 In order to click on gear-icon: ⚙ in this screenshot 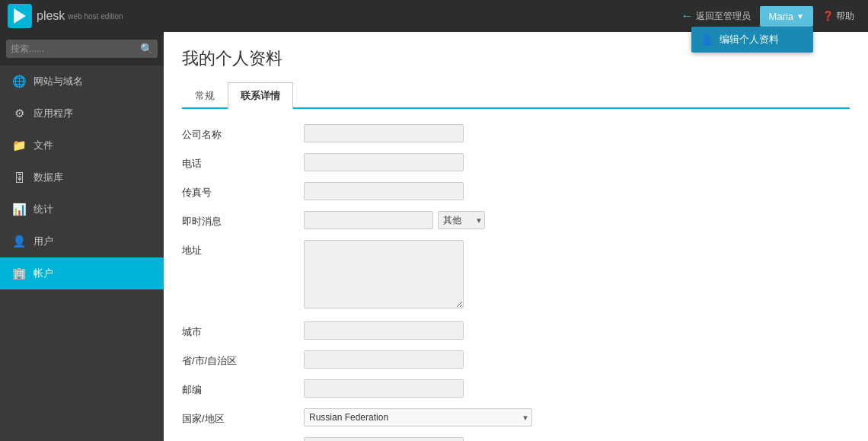, I will do `click(19, 113)`.